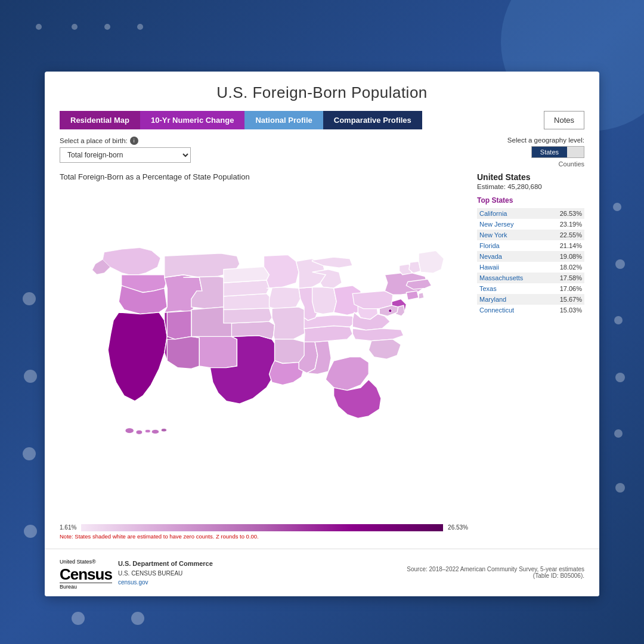  Describe the element at coordinates (531, 299) in the screenshot. I see `state-row: Maryland15.67%` at that location.